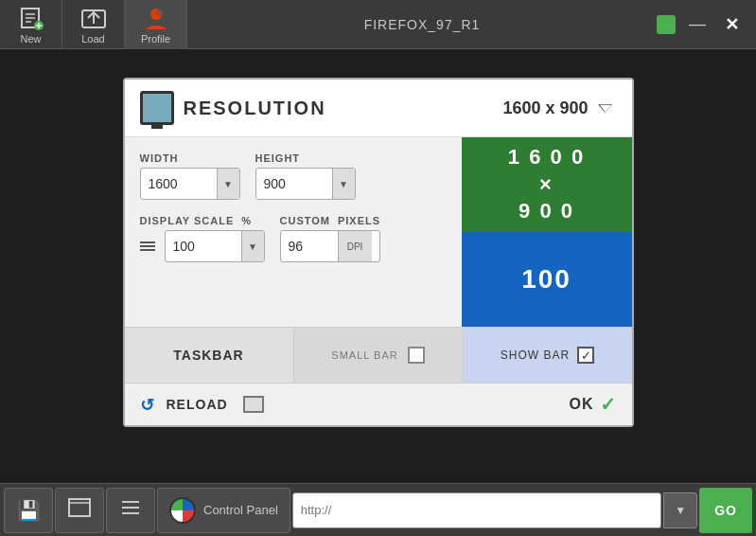 This screenshot has height=536, width=756. I want to click on scale-preview-text: 100, so click(547, 279).